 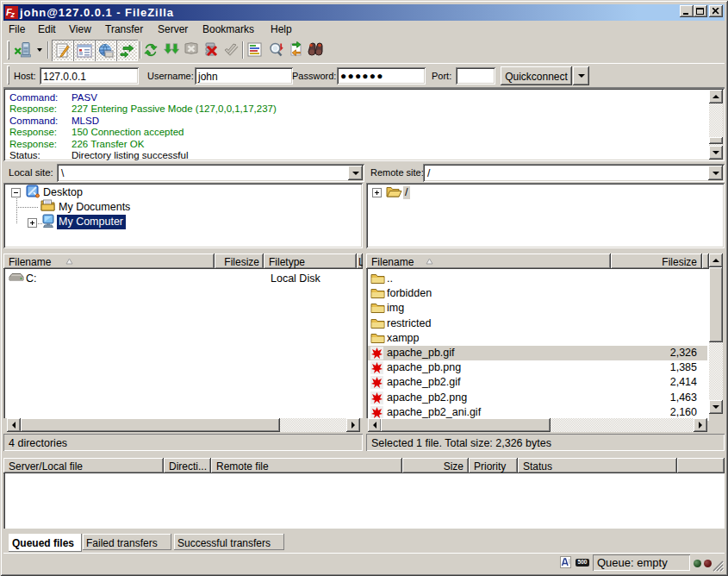 I want to click on svg-text: z, so click(x=13, y=15).